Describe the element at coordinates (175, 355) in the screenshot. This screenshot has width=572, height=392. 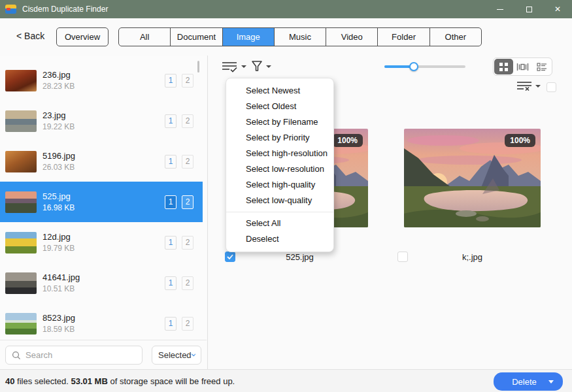
I see `selected-filter-label: Selected` at that location.